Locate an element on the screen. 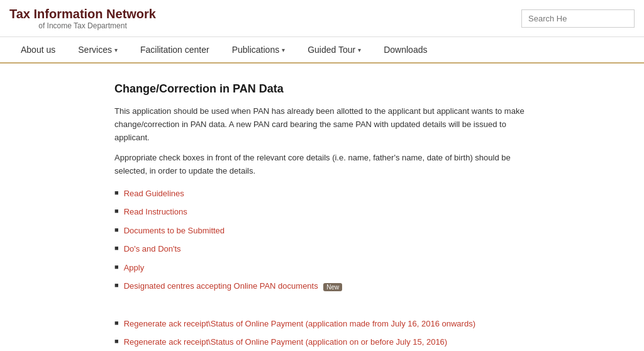  logo-subtitle: of Income Tax Department is located at coordinates (83, 26).